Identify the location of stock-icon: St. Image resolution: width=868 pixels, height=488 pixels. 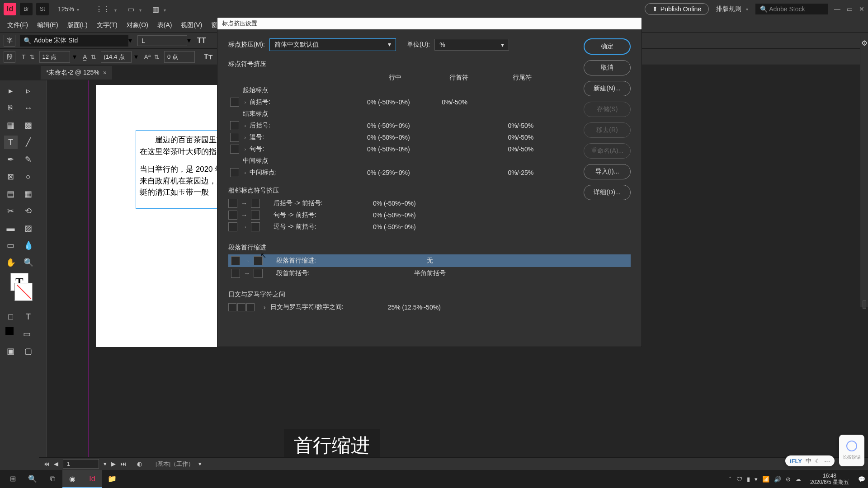
(42, 9).